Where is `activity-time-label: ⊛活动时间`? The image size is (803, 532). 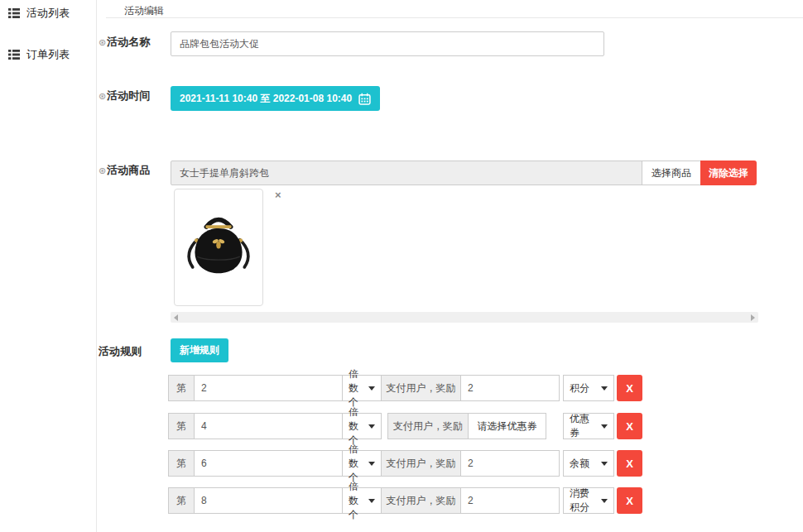
activity-time-label: ⊛活动时间 is located at coordinates (124, 96).